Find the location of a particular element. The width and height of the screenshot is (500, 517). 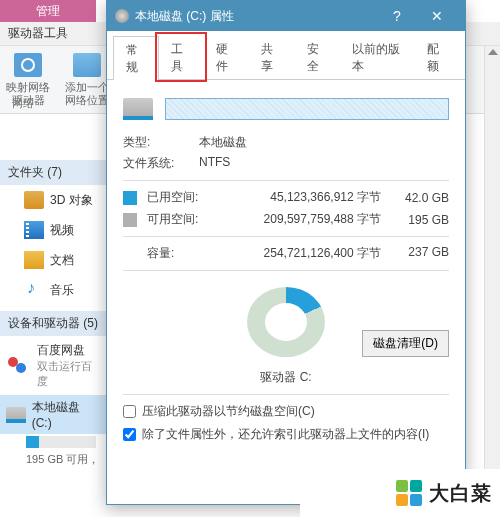

free-label: 可用空间: is located at coordinates (180, 220).